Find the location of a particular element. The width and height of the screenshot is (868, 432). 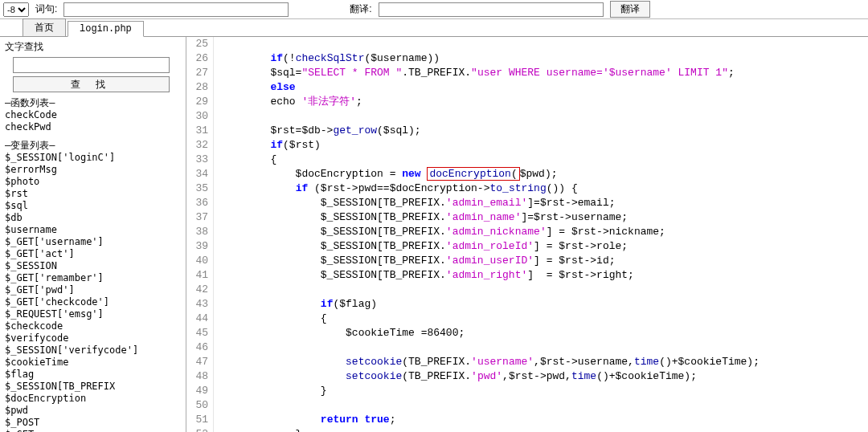

code-line: return true; is located at coordinates (490, 420).